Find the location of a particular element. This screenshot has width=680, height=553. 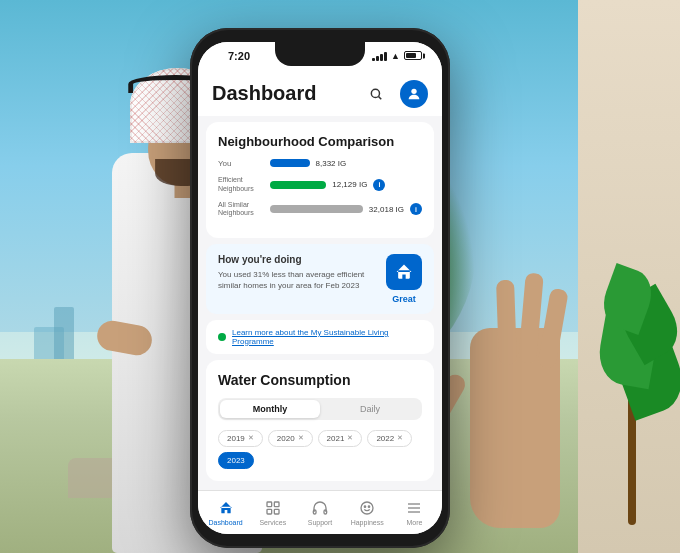

status-time: 7:20 is located at coordinates (239, 56).